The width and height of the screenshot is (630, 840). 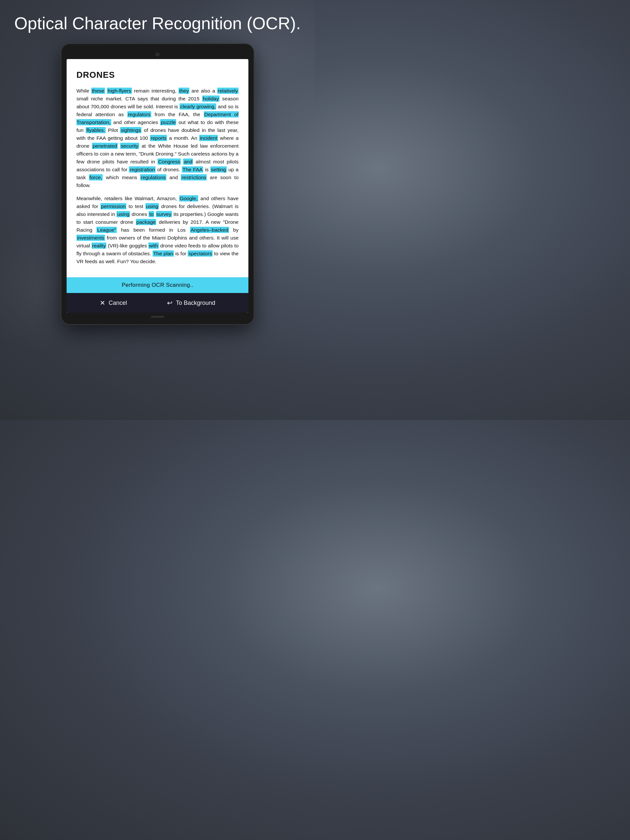 What do you see at coordinates (146, 222) in the screenshot?
I see `hl-package: package` at bounding box center [146, 222].